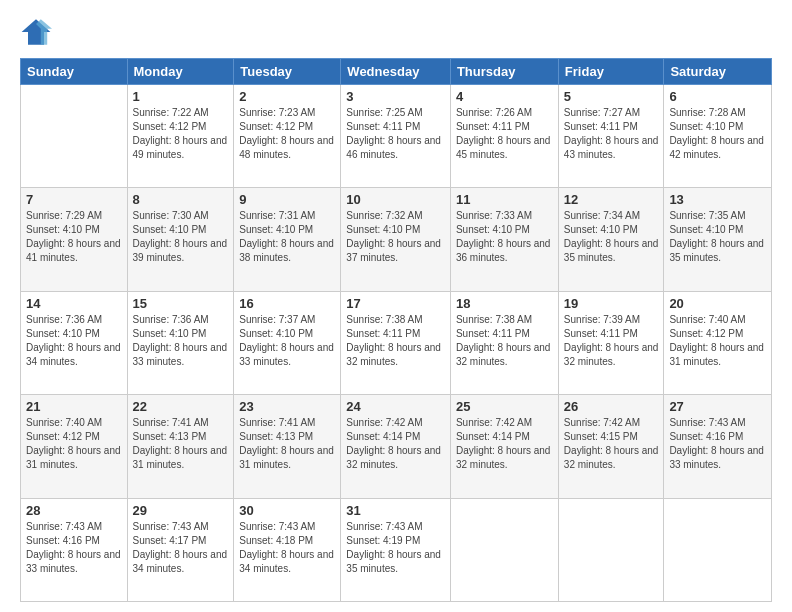 The height and width of the screenshot is (612, 792). I want to click on cell-day-number: 2, so click(287, 96).